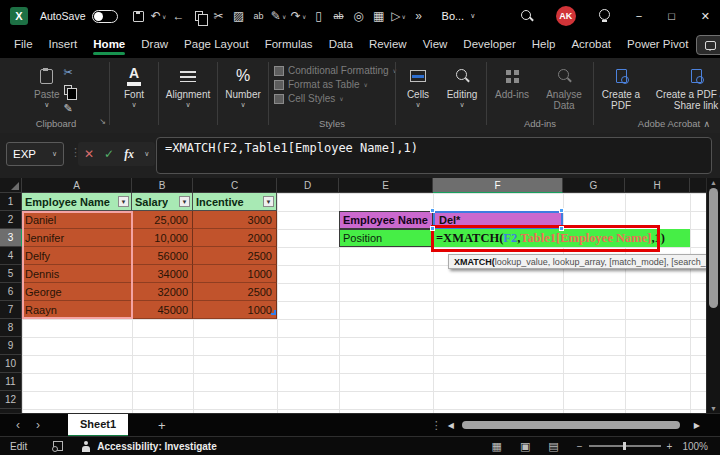 The height and width of the screenshot is (455, 720). Describe the element at coordinates (129, 154) in the screenshot. I see `insert-function-button: fx` at that location.